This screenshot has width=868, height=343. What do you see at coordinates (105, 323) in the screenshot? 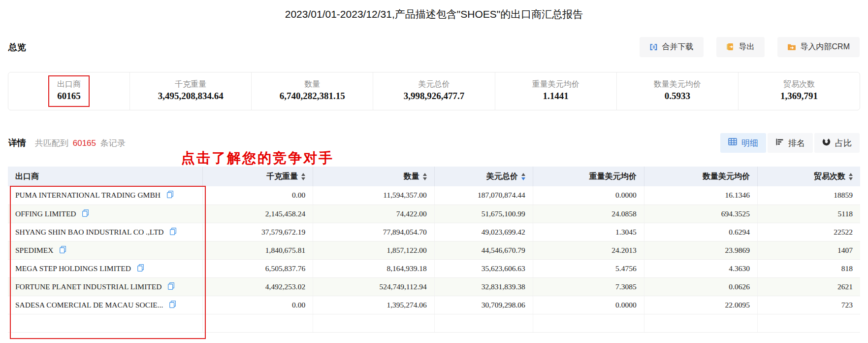
I see `exporter-cell` at bounding box center [105, 323].